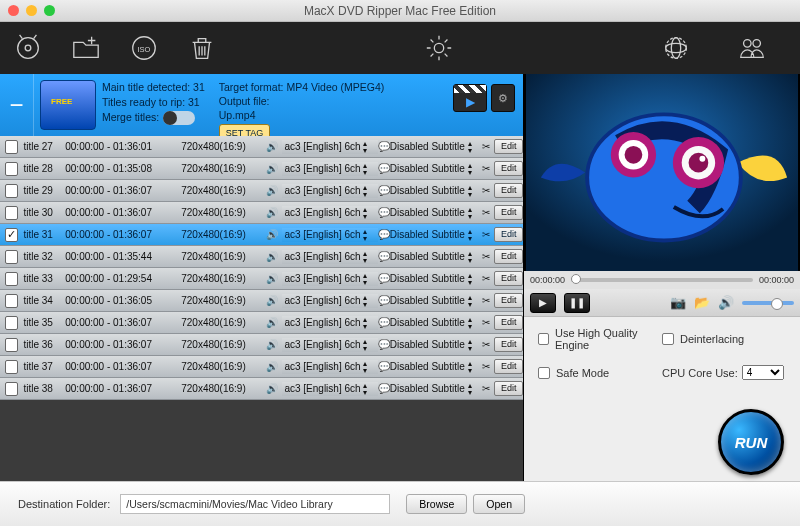  Describe the element at coordinates (262, 257) in the screenshot. I see `table-row: title 3200:00:00 - 01:35:44720x480(16:9)…` at that location.